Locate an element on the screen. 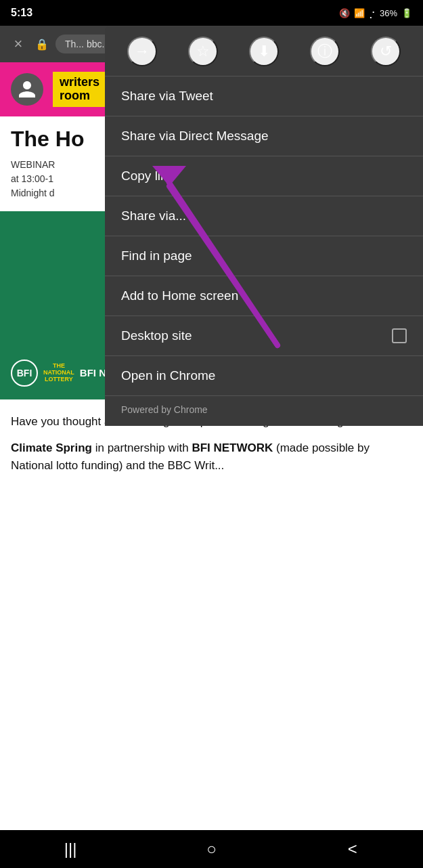  menu-item-find-page: Find in page is located at coordinates (264, 256).